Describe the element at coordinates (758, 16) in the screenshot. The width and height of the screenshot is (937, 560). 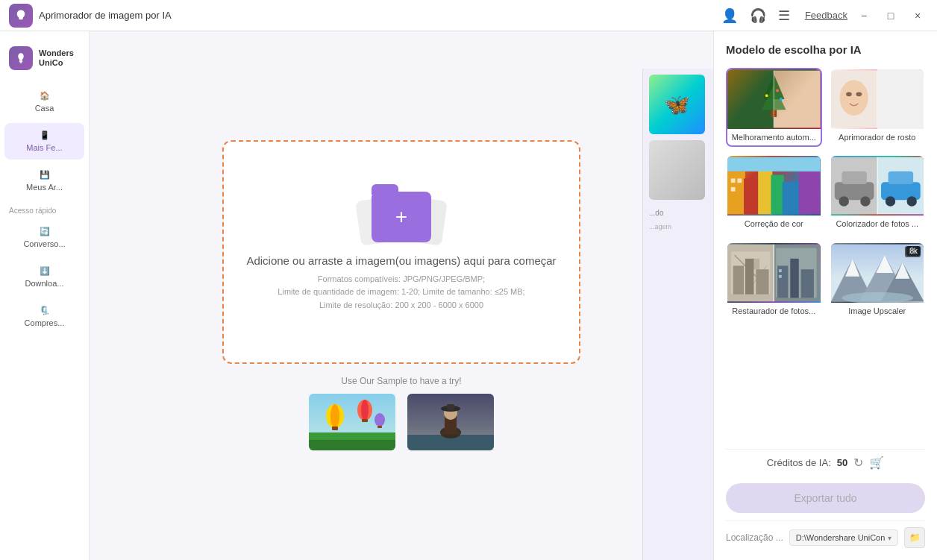
I see `headphones-icon: 🎧` at that location.